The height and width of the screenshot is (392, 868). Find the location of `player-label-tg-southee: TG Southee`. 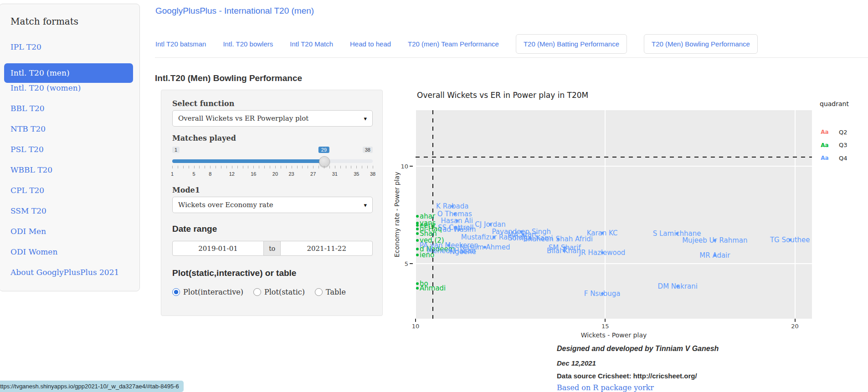

player-label-tg-southee: TG Southee is located at coordinates (790, 240).